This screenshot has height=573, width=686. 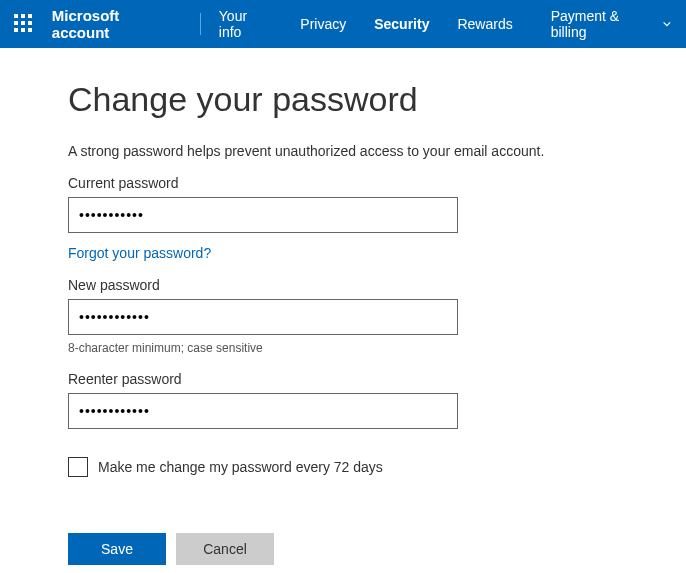 I want to click on current-password-input, so click(x=263, y=215).